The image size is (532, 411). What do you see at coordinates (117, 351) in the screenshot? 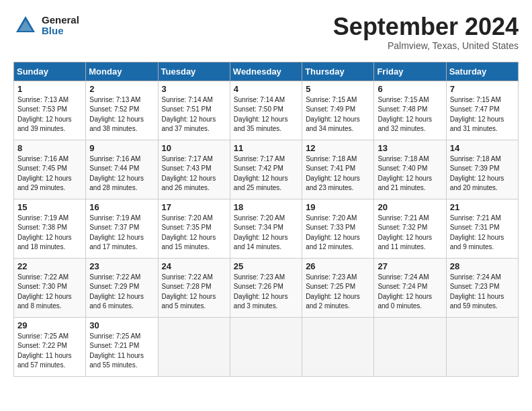
I see `day-info: Sunrise: 7:25 AMSunset: 7:21 PMDaylight:…` at bounding box center [117, 351].